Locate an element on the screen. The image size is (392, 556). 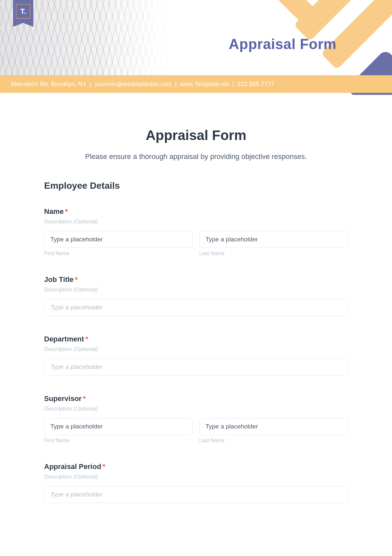
field-appraisal-period: Appraisal Period* Description (Optional) is located at coordinates (196, 483).